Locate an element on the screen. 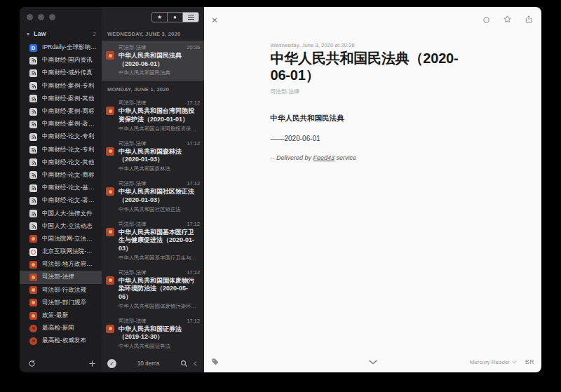  sidebar-item: 司法部-法律 is located at coordinates (60, 277).